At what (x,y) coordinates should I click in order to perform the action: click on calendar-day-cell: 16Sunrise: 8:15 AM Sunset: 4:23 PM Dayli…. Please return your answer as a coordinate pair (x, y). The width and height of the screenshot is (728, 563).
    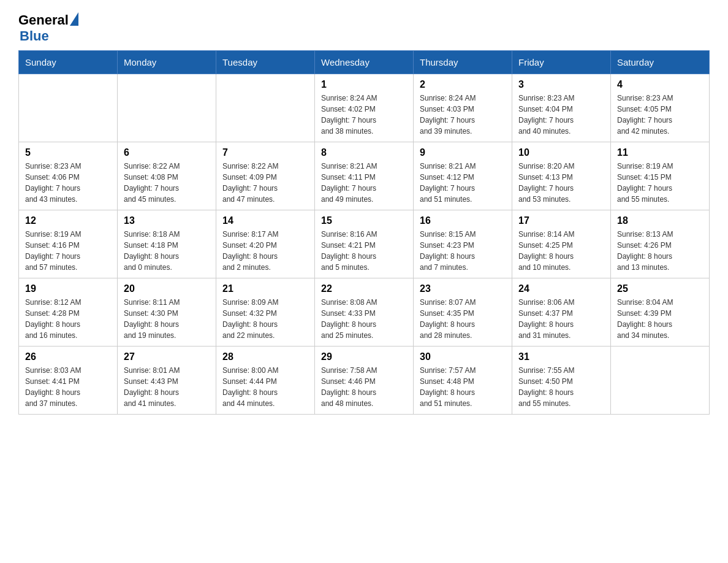
    Looking at the image, I should click on (463, 244).